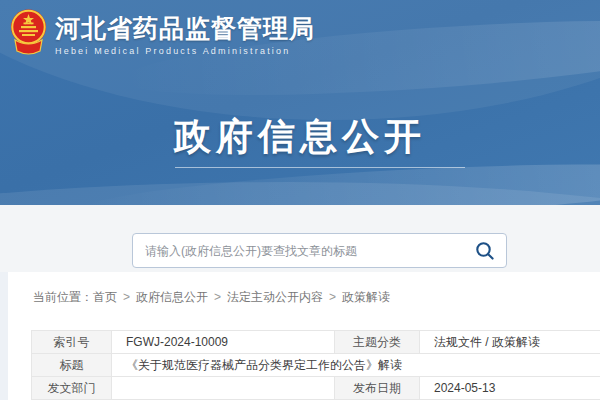 This screenshot has width=600, height=400. Describe the element at coordinates (300, 137) in the screenshot. I see `page-title: 政府信息公开` at that location.